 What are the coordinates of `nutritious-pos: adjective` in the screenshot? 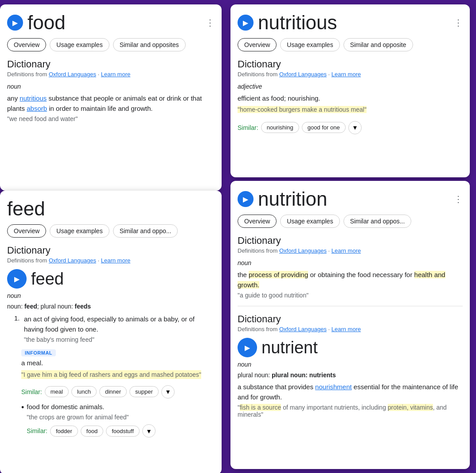 It's located at (350, 86).